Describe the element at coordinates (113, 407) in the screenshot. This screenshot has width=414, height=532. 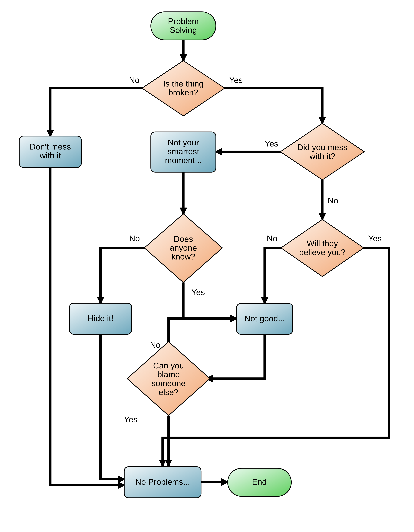
I see `edge-hide-it-to-no-problems` at that location.